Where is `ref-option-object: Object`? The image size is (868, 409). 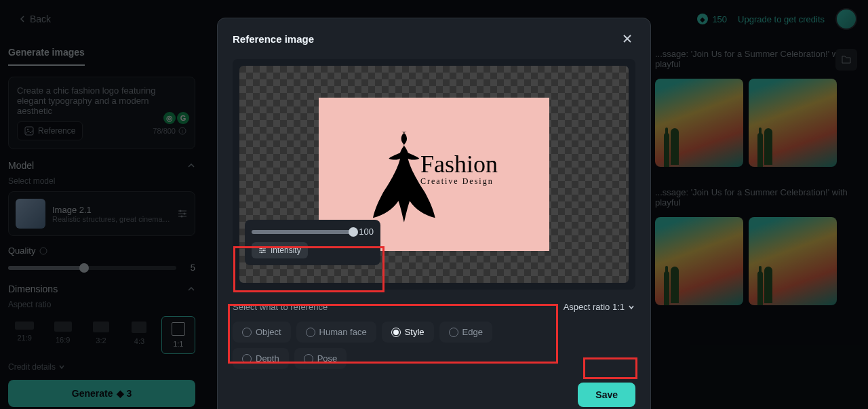
ref-option-object: Object is located at coordinates (262, 332).